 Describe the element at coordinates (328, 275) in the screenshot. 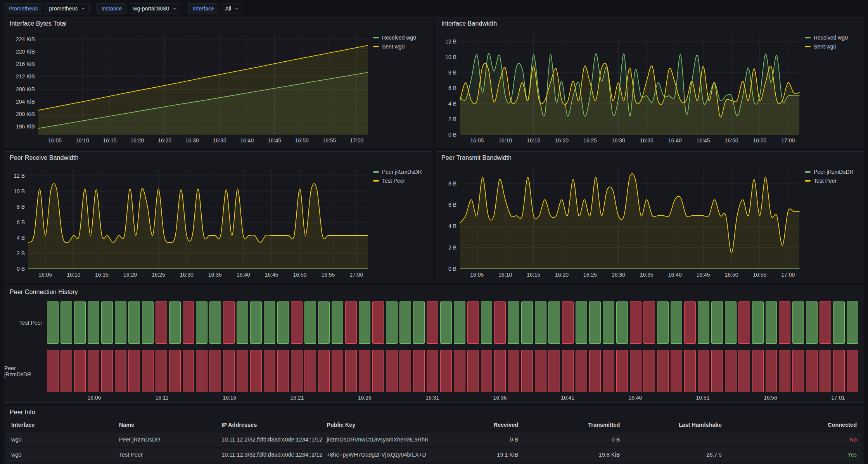

I see `svg-text: 16:55` at that location.